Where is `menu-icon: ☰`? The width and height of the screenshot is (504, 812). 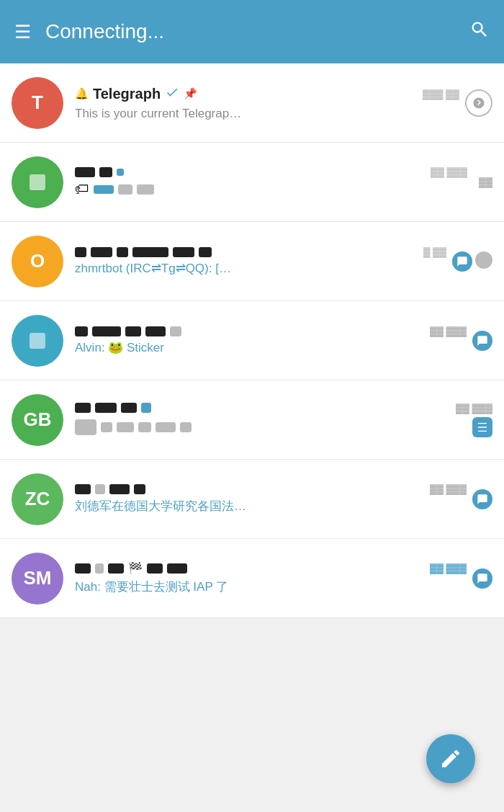 menu-icon: ☰ is located at coordinates (23, 32).